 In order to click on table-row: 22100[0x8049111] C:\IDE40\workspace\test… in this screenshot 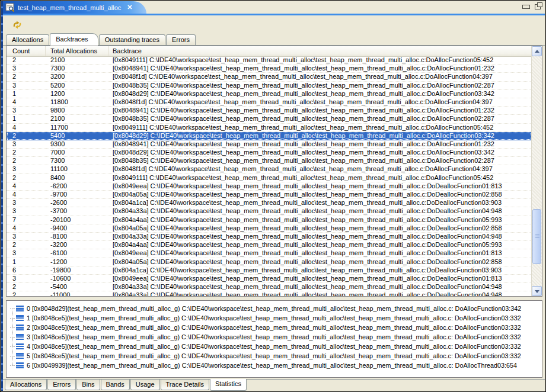, I will do `click(269, 60)`.